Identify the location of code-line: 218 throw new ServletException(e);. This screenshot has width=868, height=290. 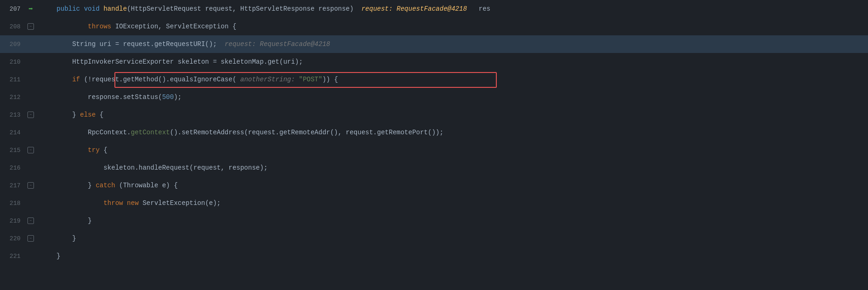
(434, 203).